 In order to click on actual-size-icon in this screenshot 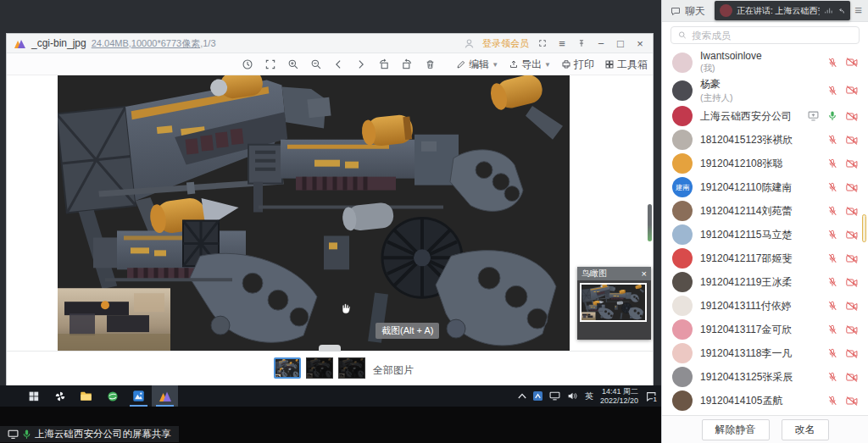, I will do `click(248, 64)`.